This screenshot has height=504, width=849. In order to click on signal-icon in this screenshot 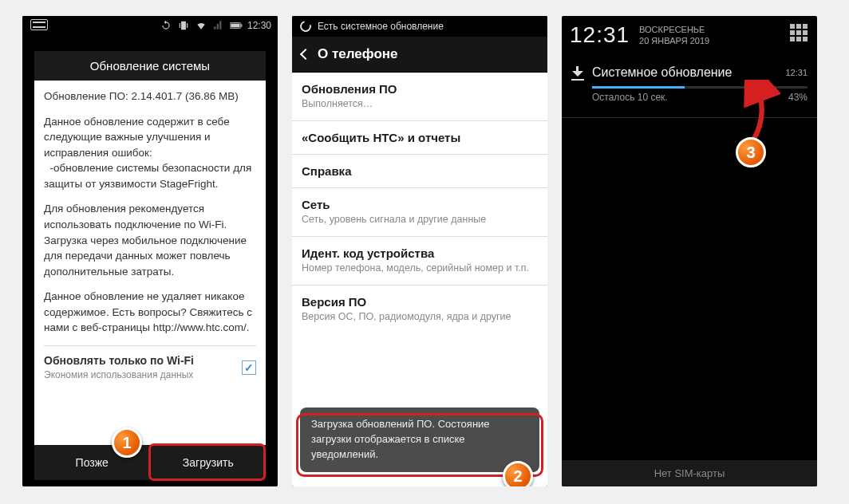, I will do `click(219, 26)`.